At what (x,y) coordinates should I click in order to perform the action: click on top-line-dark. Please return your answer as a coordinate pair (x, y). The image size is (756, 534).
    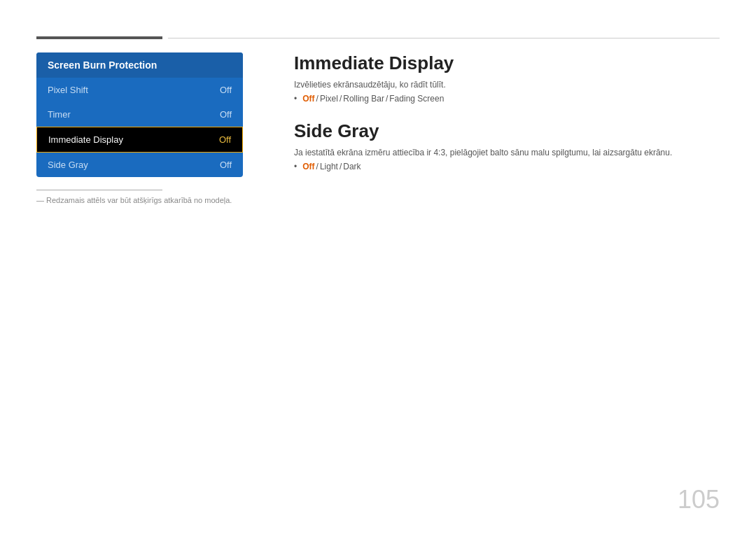
    Looking at the image, I should click on (99, 38).